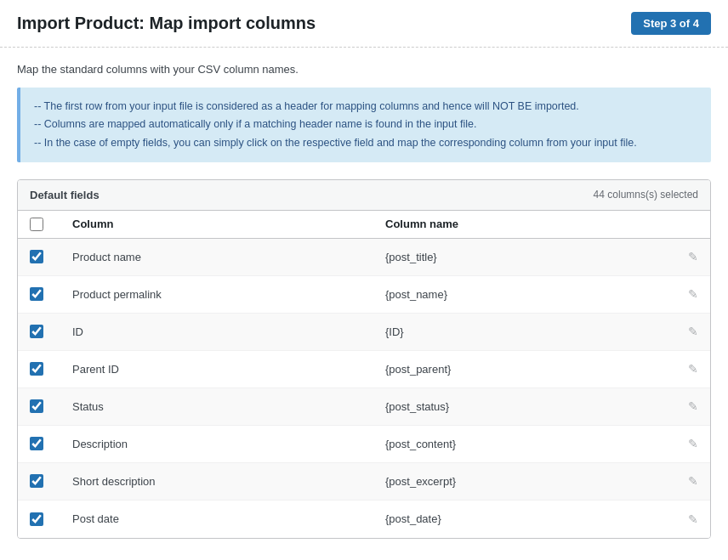 This screenshot has width=728, height=560. Describe the element at coordinates (412, 257) in the screenshot. I see `column-value-text: {post_title}` at that location.